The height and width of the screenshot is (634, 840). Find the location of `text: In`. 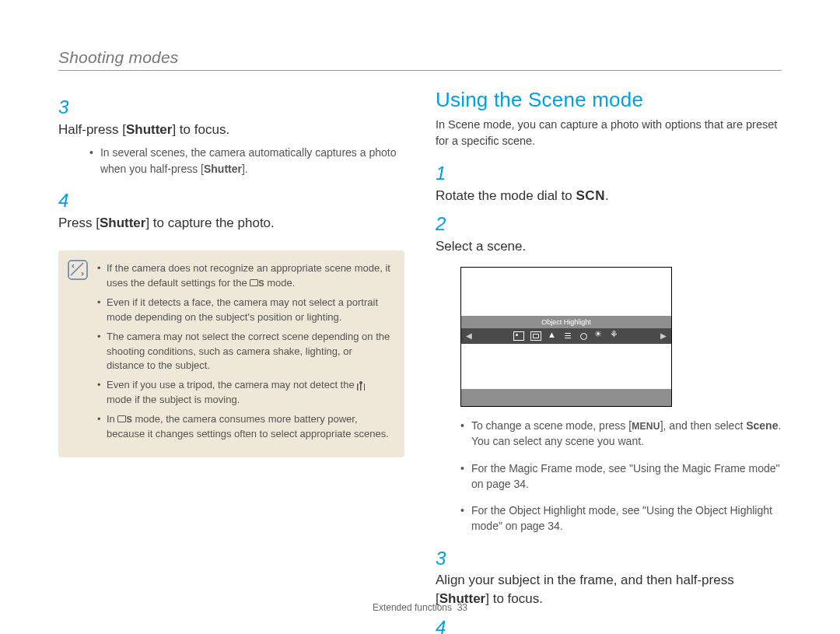

text: In is located at coordinates (112, 419).